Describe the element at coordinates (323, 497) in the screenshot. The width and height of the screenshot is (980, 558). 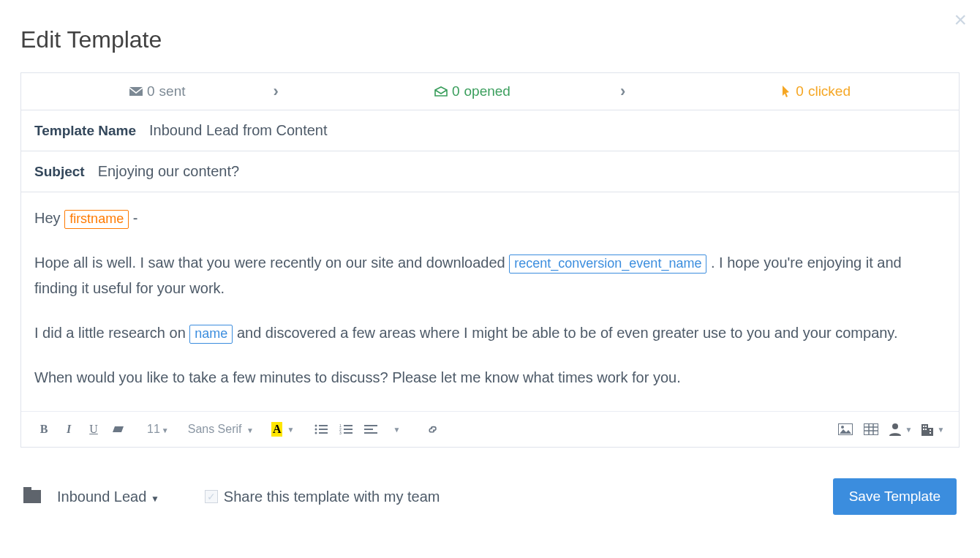
I see `share-toggle: ✓ Share this template with my team` at that location.